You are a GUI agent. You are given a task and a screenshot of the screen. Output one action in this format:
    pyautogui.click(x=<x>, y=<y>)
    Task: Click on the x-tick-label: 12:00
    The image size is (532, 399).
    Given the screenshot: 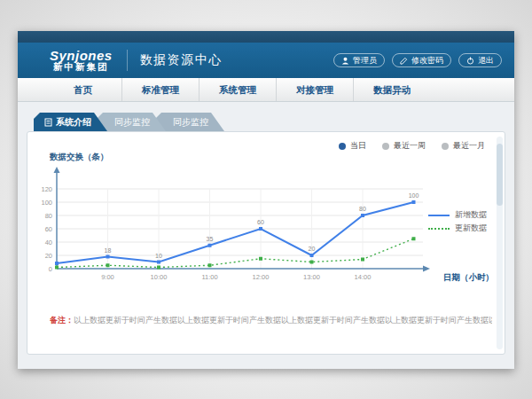 What is the action you would take?
    pyautogui.click(x=261, y=277)
    